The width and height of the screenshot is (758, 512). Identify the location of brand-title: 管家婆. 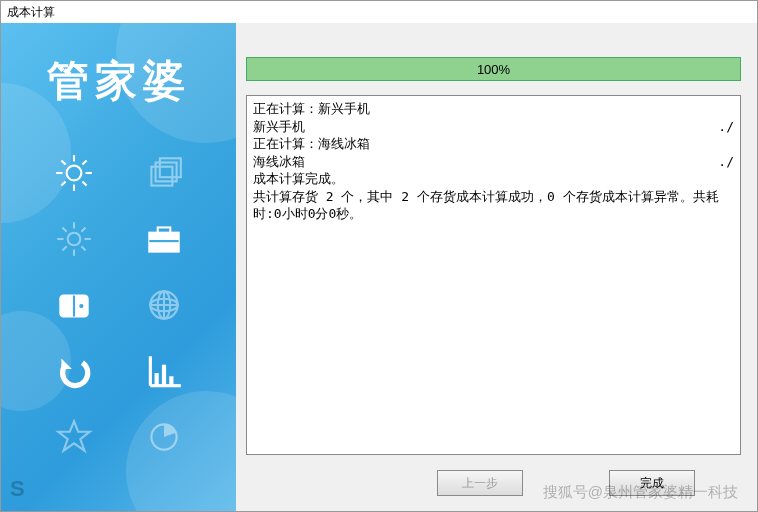
(118, 81).